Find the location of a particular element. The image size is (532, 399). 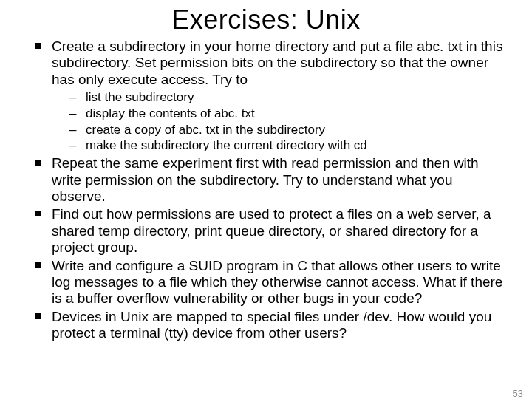

sub-list-item: display the contents of abc. txt is located at coordinates (290, 114).